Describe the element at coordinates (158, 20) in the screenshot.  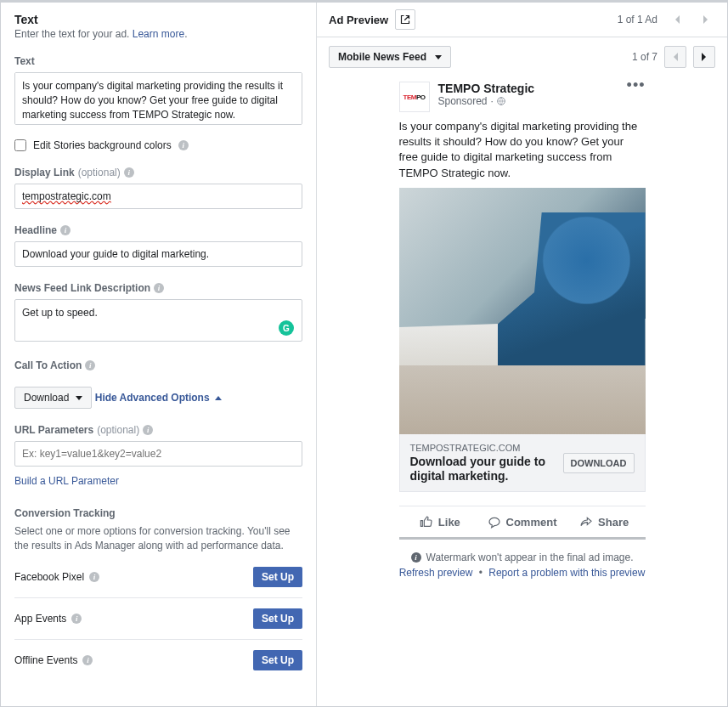
I see `text-section-title: Text` at that location.